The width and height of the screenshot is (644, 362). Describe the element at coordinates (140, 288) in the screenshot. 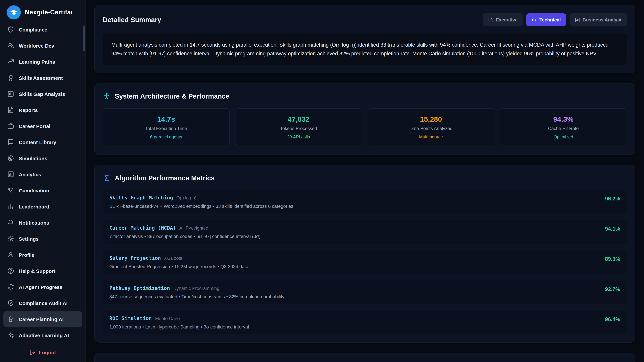

I see `algorithm-name: Pathway Optimization` at that location.